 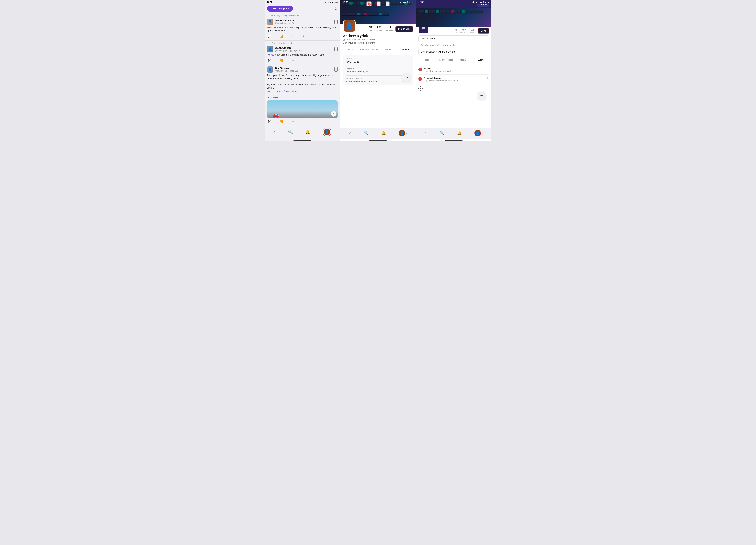 What do you see at coordinates (345, 2) in the screenshot?
I see `status-time-s2: 12:56` at bounding box center [345, 2].